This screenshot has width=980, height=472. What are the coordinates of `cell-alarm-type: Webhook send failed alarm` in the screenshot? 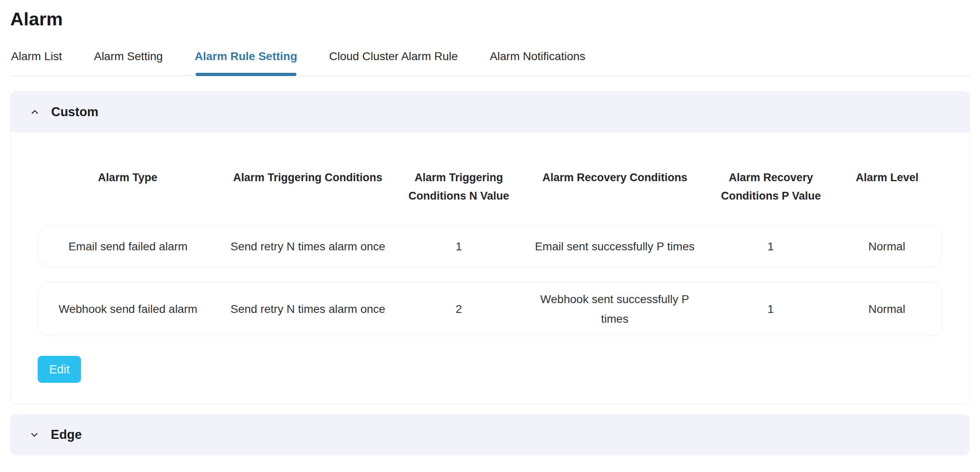 It's located at (128, 309).